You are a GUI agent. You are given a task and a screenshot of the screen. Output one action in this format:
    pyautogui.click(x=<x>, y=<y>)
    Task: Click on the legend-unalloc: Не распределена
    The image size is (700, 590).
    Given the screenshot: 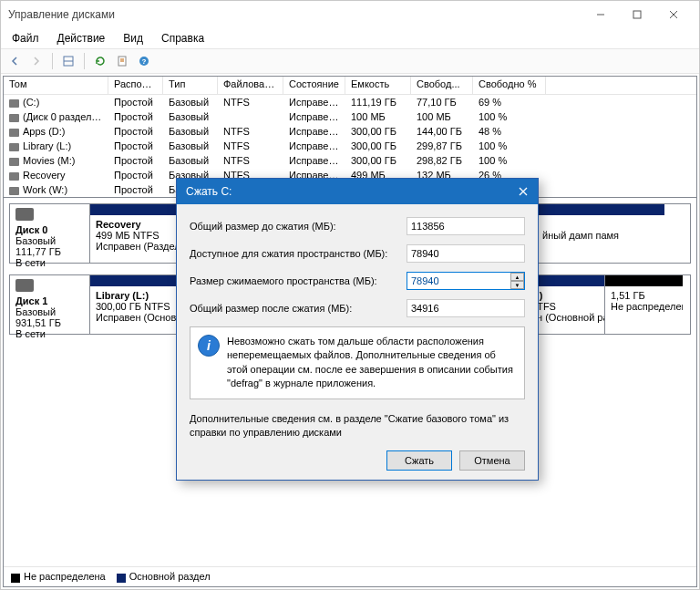 What is the action you would take?
    pyautogui.click(x=65, y=576)
    